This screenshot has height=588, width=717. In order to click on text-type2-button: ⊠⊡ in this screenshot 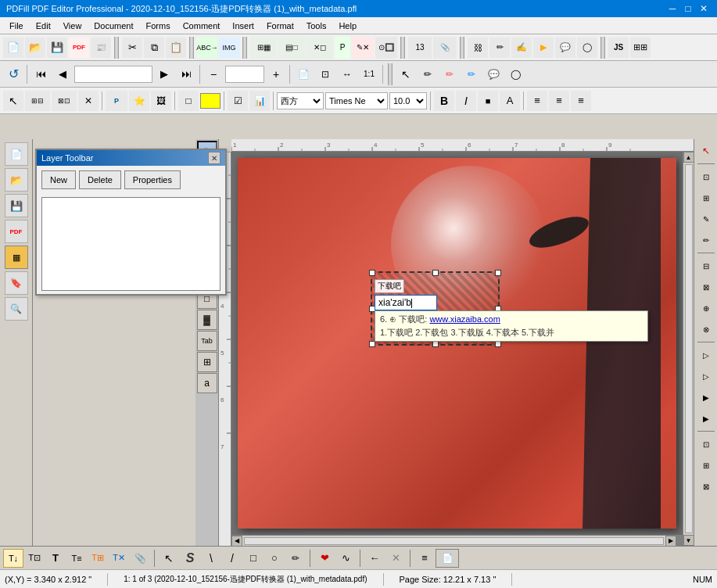, I will do `click(64, 101)`.